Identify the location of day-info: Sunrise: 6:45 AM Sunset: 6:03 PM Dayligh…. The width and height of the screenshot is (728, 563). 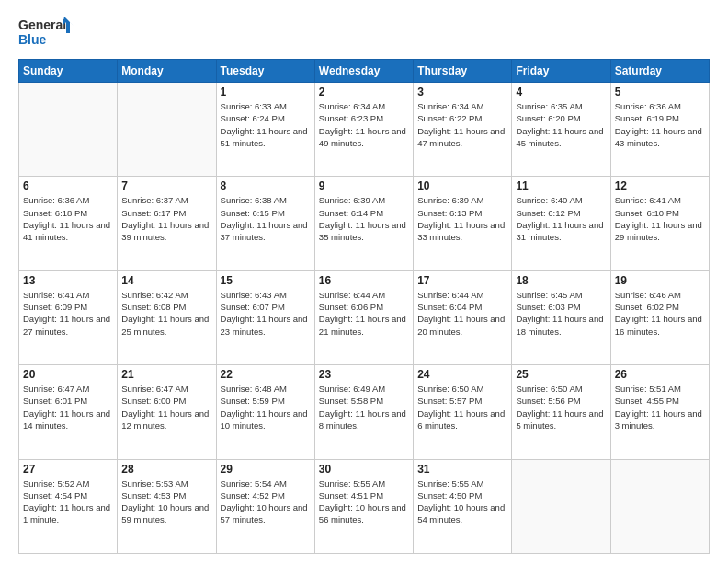
(561, 313).